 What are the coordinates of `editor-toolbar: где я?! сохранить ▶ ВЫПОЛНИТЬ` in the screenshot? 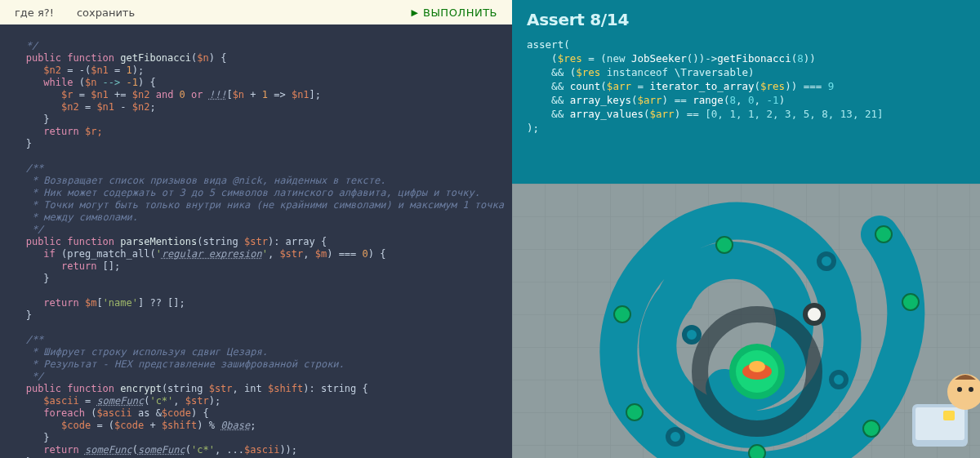 It's located at (256, 12).